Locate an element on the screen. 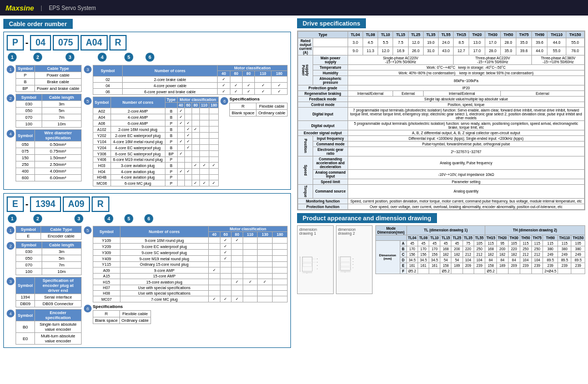 The width and height of the screenshot is (588, 384). circle-6e: 6 is located at coordinates (149, 219).